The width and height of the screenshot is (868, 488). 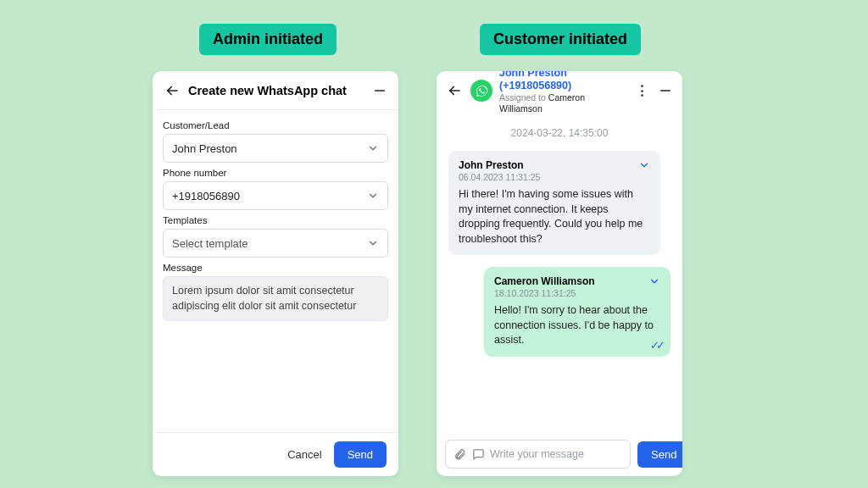 I want to click on phone-select-value: +1918056890, so click(x=206, y=197).